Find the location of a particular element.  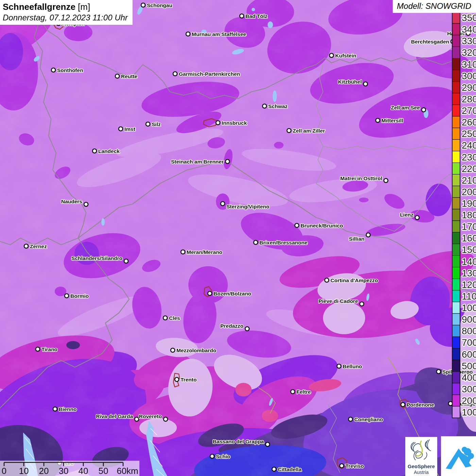

city-label: Brixen/Bressanone is located at coordinates (284, 243).